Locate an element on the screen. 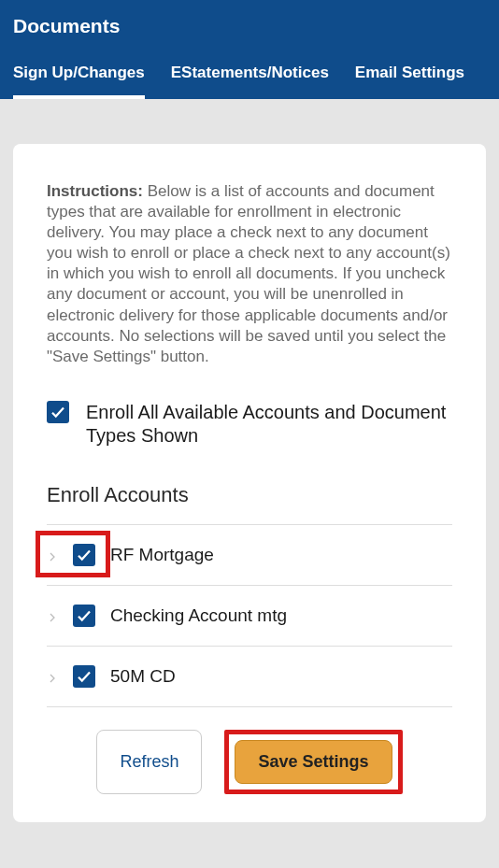  page-title: Documents is located at coordinates (250, 26).